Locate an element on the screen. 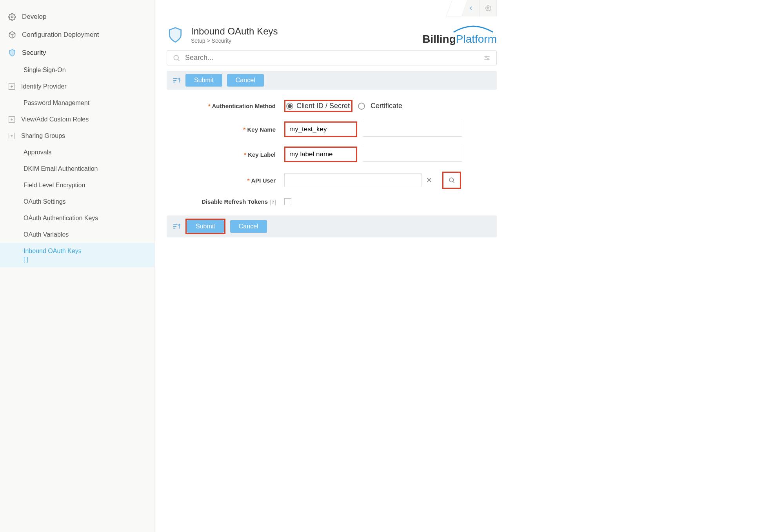 This screenshot has width=763, height=532. settings-button is located at coordinates (488, 8).